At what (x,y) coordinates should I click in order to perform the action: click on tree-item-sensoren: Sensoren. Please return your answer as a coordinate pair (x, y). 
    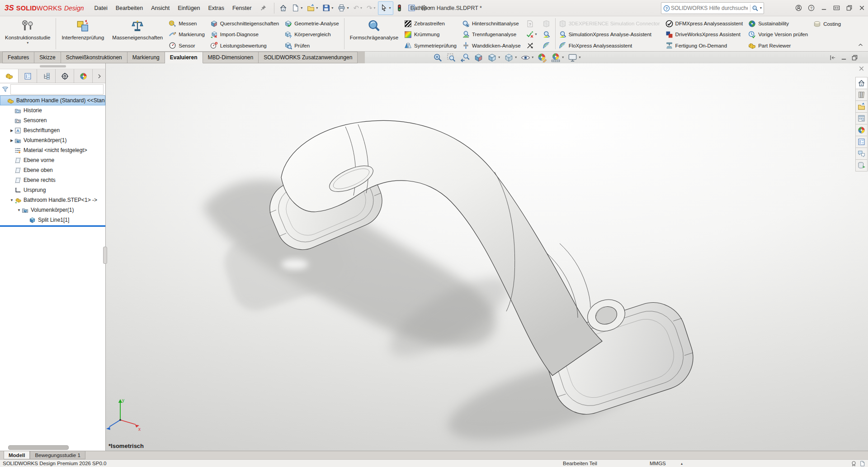
    Looking at the image, I should click on (52, 120).